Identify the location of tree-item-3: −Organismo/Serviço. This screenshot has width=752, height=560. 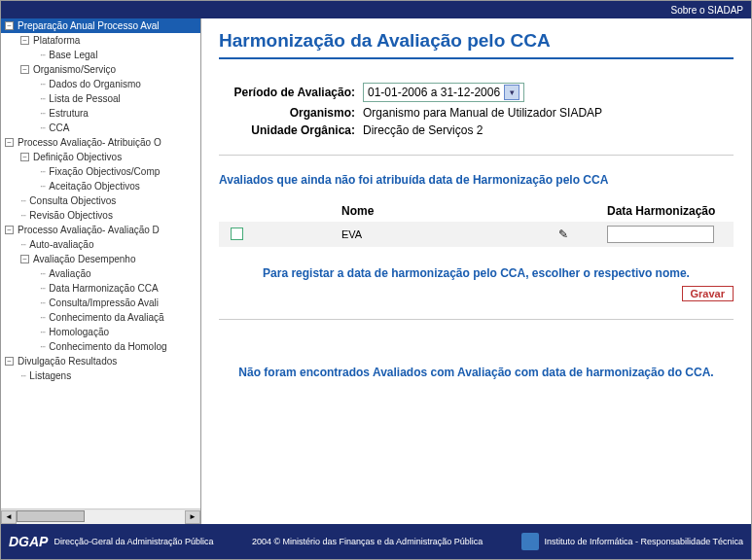
(101, 70).